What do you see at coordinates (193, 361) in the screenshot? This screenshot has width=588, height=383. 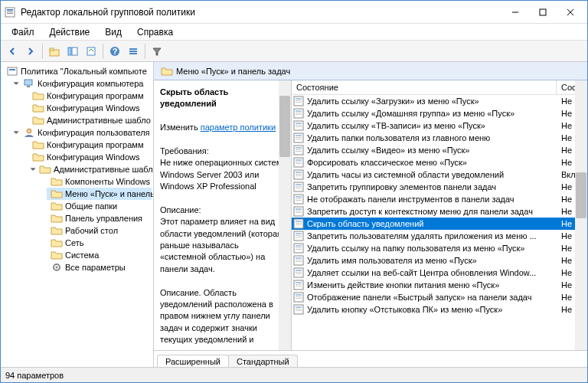 I see `tab-extended: Расширенный` at bounding box center [193, 361].